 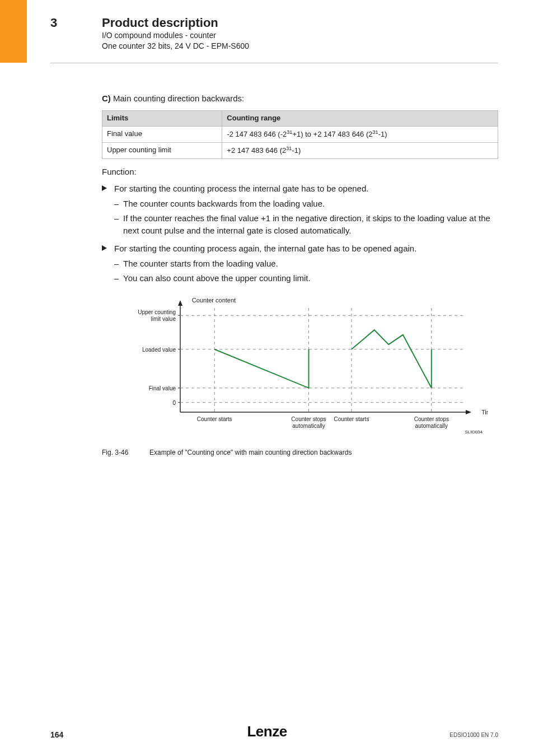 I want to click on page-footer: 164 Lenze EDSIO1000 EN 7.0, so click(x=267, y=731).